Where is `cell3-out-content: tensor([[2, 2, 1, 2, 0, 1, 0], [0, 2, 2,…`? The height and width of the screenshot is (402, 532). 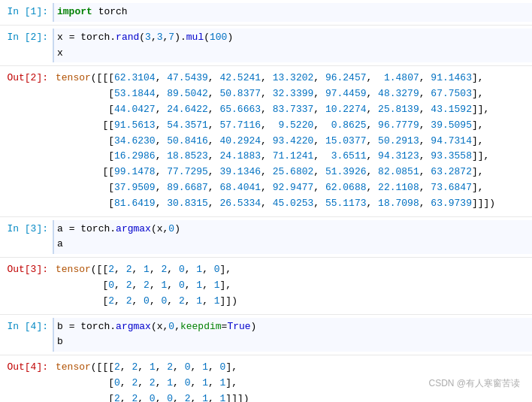 cell3-out-content: tensor([[2, 2, 1, 2, 0, 1, 0], [0, 2, 2,… is located at coordinates (292, 286).